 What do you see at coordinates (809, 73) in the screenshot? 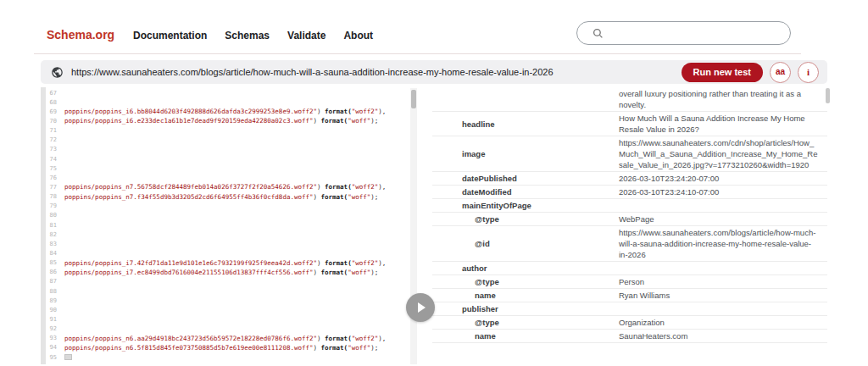
I see `info-icon: i` at bounding box center [809, 73].